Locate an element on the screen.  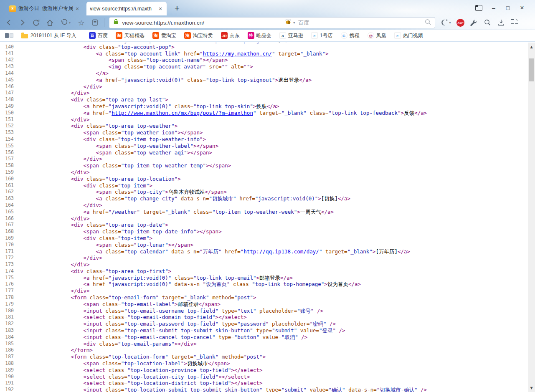
reload-icon is located at coordinates (36, 23).